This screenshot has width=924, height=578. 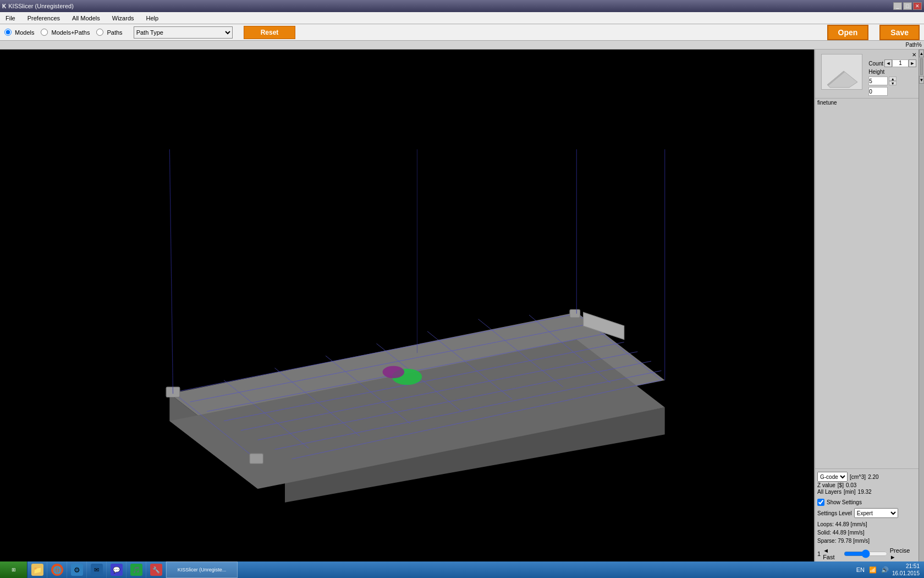 What do you see at coordinates (858, 477) in the screenshot?
I see `volume-unit: [cm^3]` at bounding box center [858, 477].